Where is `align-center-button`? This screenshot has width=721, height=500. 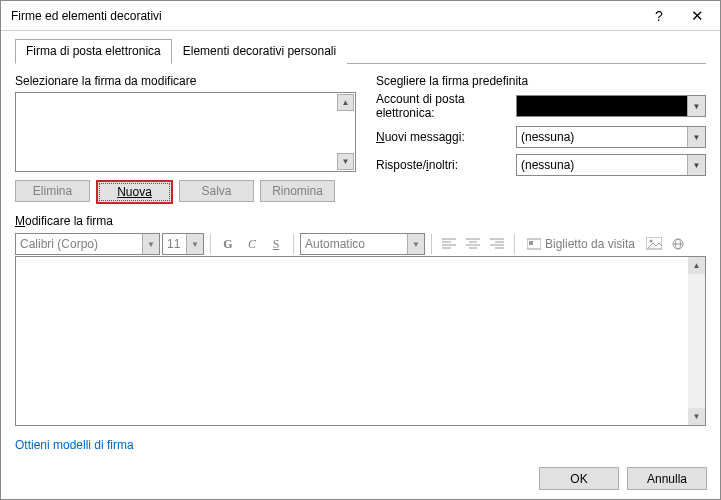
align-center-button is located at coordinates (473, 244).